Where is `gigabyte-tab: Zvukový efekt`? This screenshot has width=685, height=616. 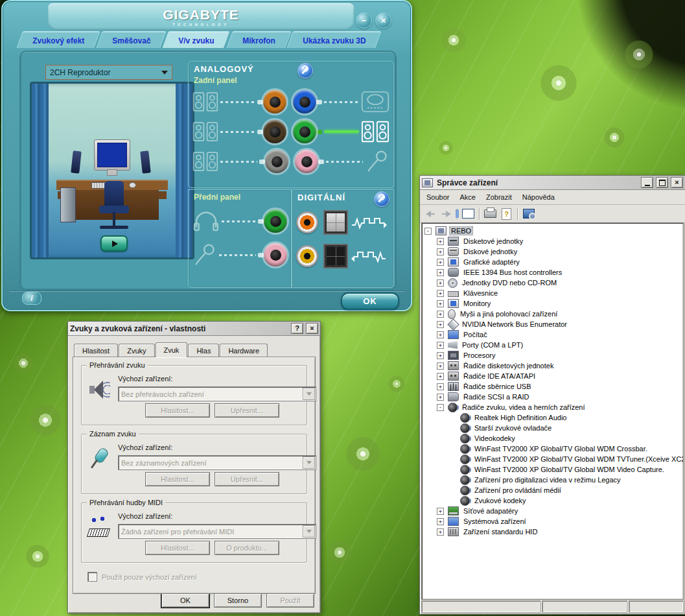 gigabyte-tab: Zvukový efekt is located at coordinates (58, 40).